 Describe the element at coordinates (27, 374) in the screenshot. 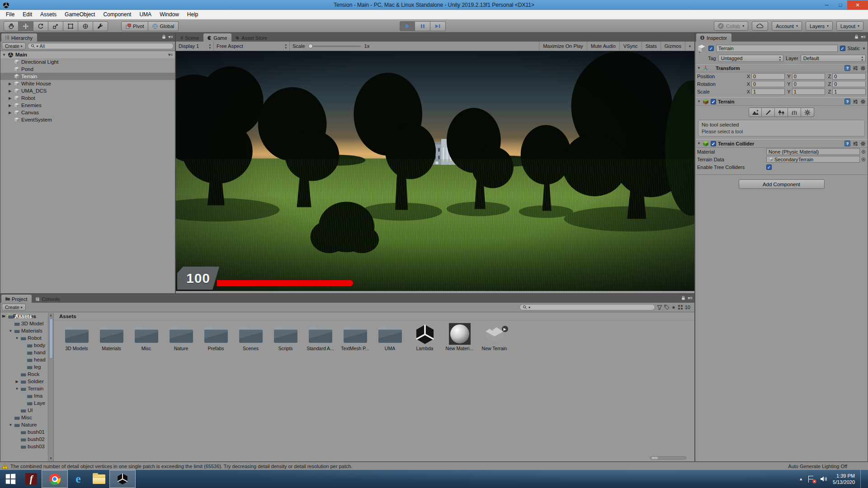

I see `project-tree-item: Rock` at that location.